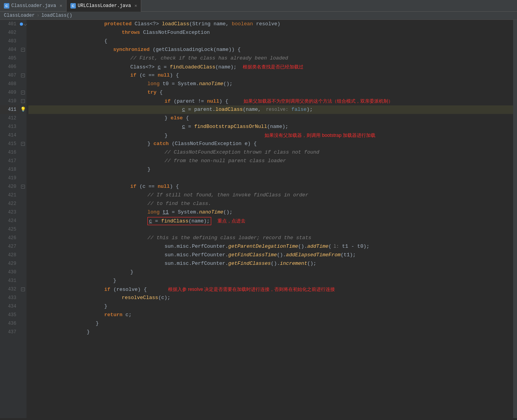 This screenshot has height=420, width=517. Describe the element at coordinates (271, 289) in the screenshot. I see `line-432: if (resolve) { 根据入参 resolve 决定是否需要在加载时进行…` at that location.